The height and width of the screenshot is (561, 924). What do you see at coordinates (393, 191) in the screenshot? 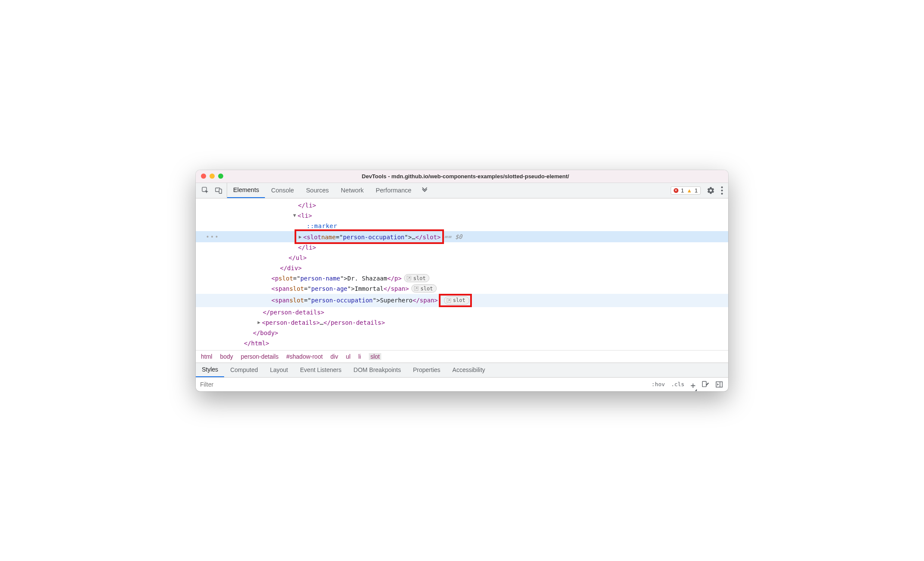
I see `tab-performance: Performance` at bounding box center [393, 191].